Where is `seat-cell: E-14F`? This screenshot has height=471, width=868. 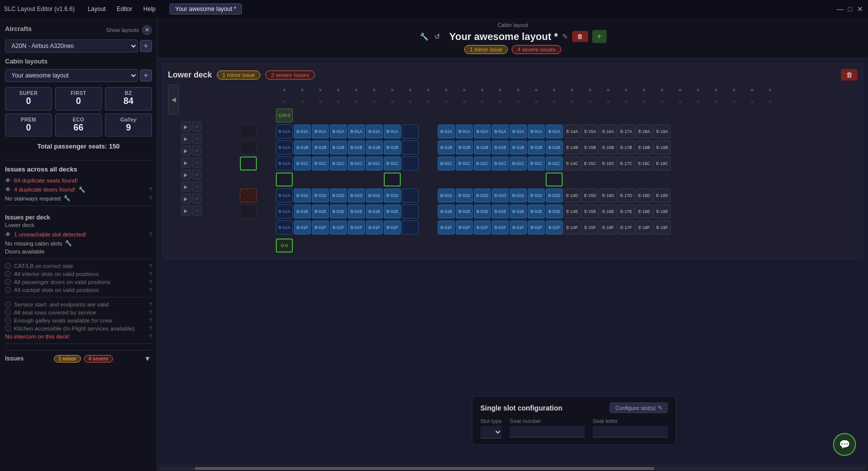 seat-cell: E-14F is located at coordinates (572, 228).